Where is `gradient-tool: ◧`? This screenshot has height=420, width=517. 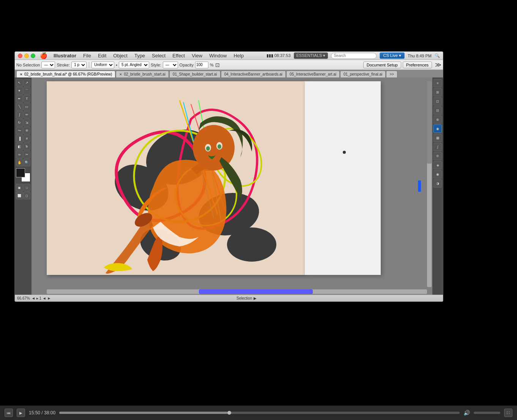
gradient-tool: ◧ is located at coordinates (20, 147).